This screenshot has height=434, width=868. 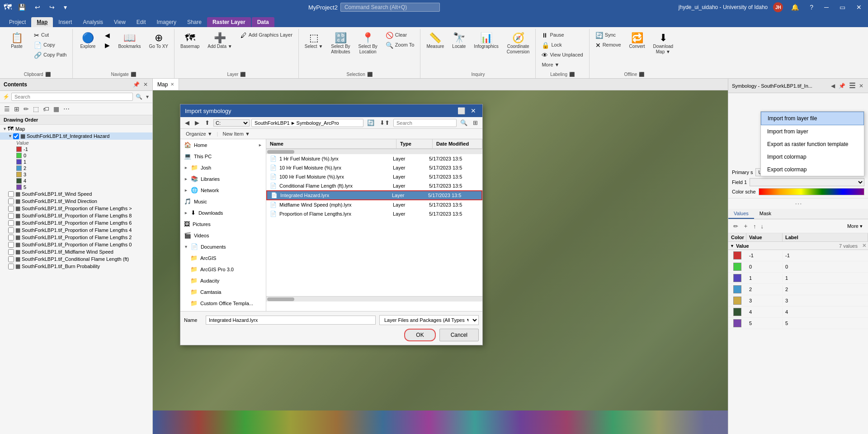 What do you see at coordinates (93, 22) in the screenshot?
I see `tab-analysis: Analysis` at bounding box center [93, 22].